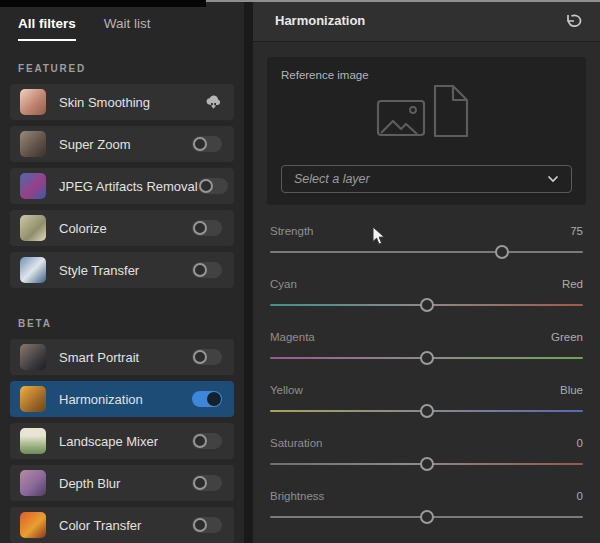 This screenshot has width=600, height=543. What do you see at coordinates (126, 484) in the screenshot?
I see `filter-label: Depth Blur` at bounding box center [126, 484].